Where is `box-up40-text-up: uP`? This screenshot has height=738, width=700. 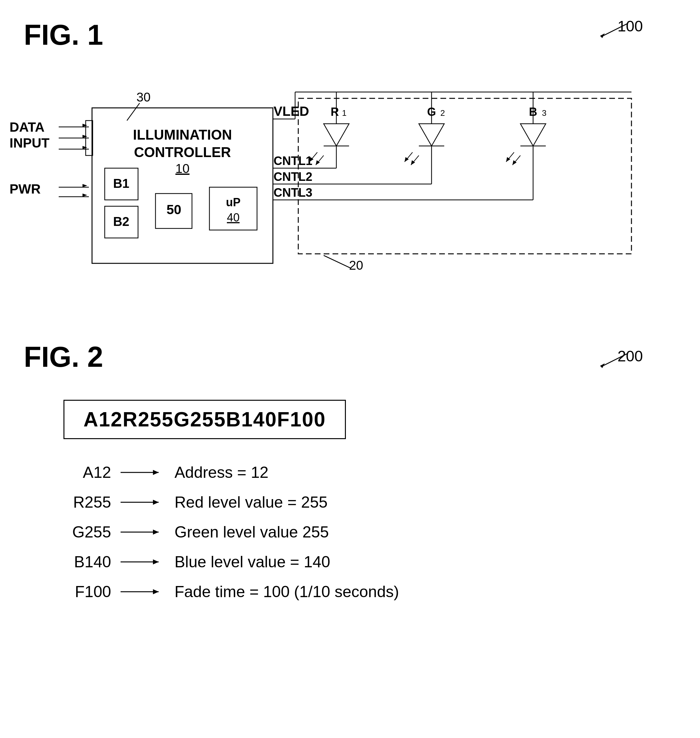
box-up40-text-up: uP is located at coordinates (233, 202).